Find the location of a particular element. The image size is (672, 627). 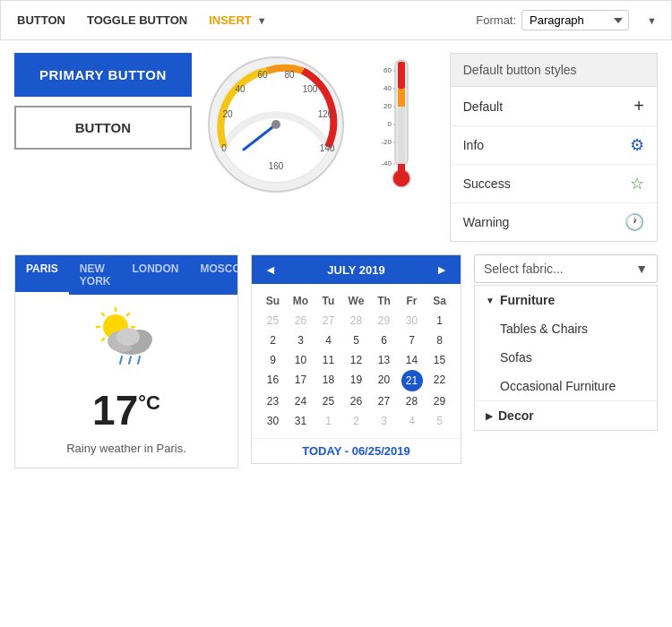

cal-day: 16 is located at coordinates (272, 381).